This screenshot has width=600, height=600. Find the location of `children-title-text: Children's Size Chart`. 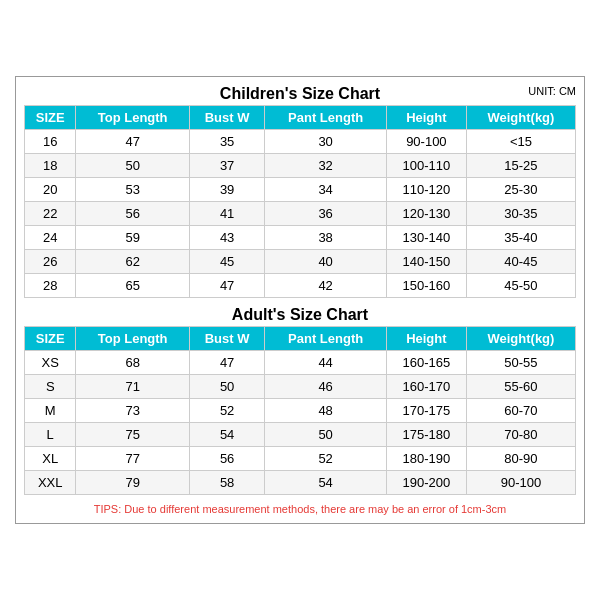

children-title-text: Children's Size Chart is located at coordinates (300, 94).